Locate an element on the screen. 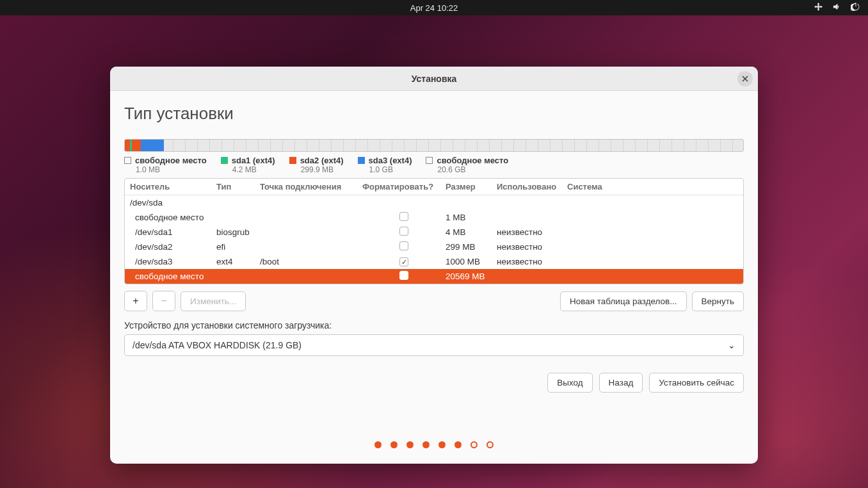 This screenshot has height=488, width=868. network-icon is located at coordinates (818, 8).